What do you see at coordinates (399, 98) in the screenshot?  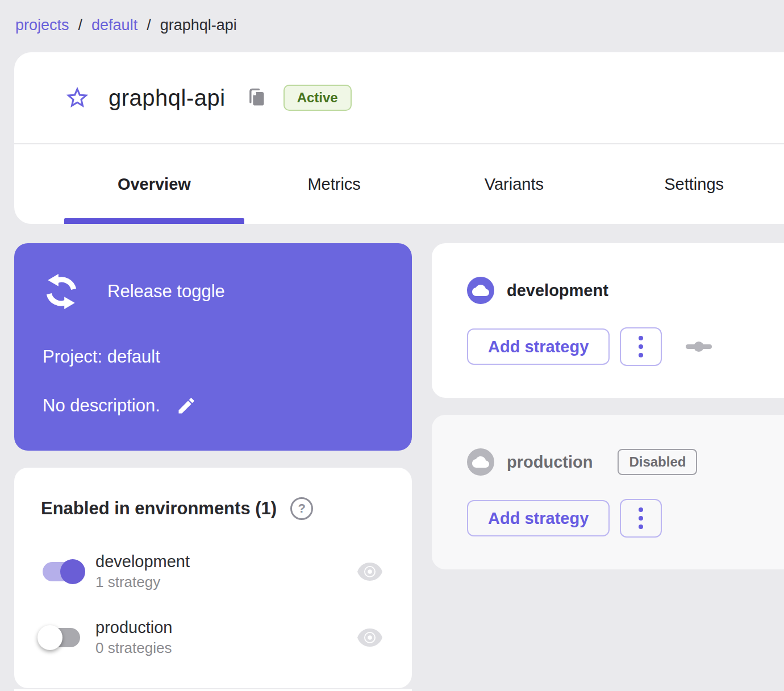 I see `feature-title-row: graphql-api Active` at bounding box center [399, 98].